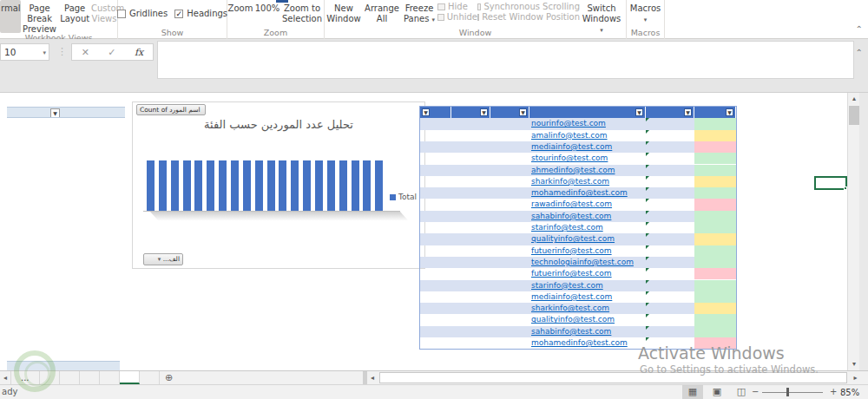  What do you see at coordinates (75, 14) in the screenshot?
I see `page-layout-button: Page Layout` at bounding box center [75, 14].